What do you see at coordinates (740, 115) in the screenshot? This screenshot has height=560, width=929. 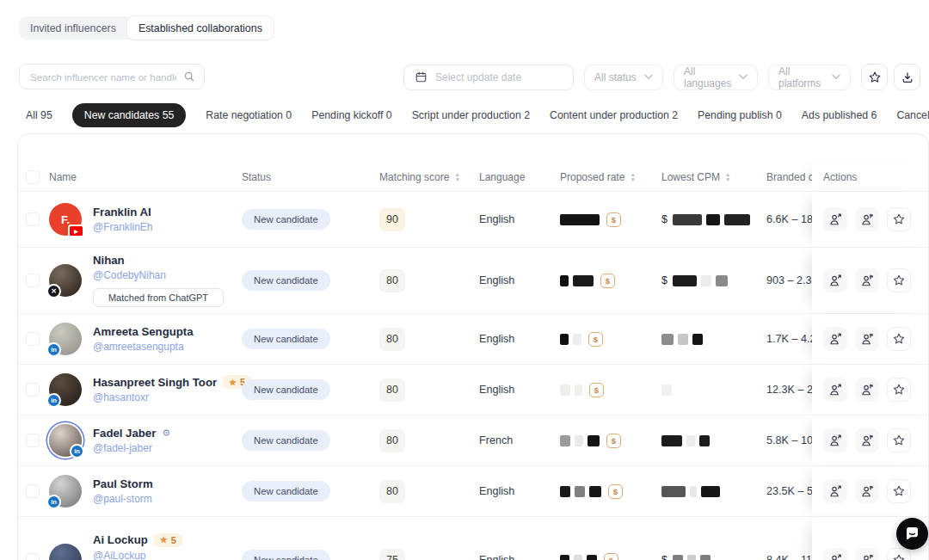 I see `pill-pending-publish-0: Pending publish 0` at bounding box center [740, 115].